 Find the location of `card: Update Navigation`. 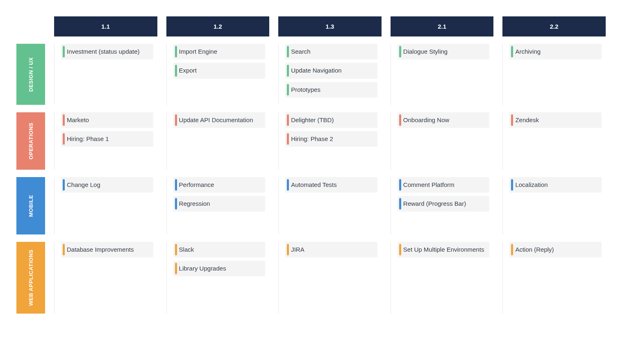

card: Update Navigation is located at coordinates (331, 71).